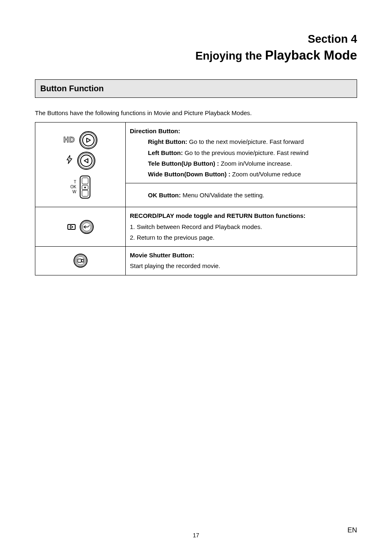  I want to click on record-play-icons, so click(81, 227).